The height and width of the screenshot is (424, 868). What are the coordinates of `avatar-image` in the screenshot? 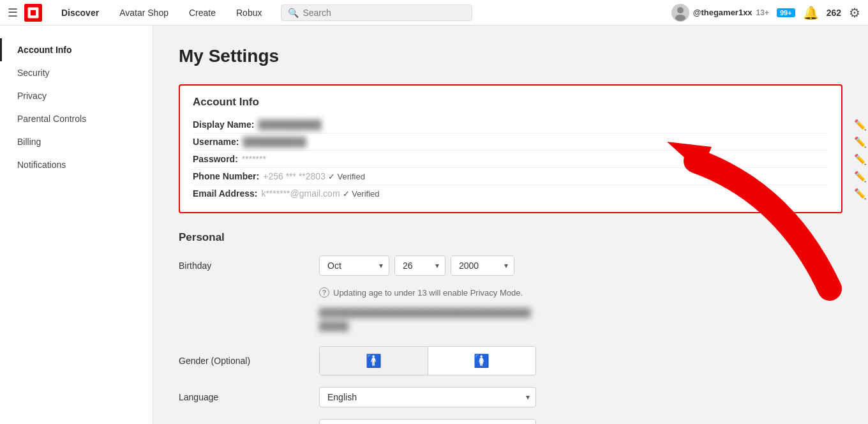 It's located at (680, 13).